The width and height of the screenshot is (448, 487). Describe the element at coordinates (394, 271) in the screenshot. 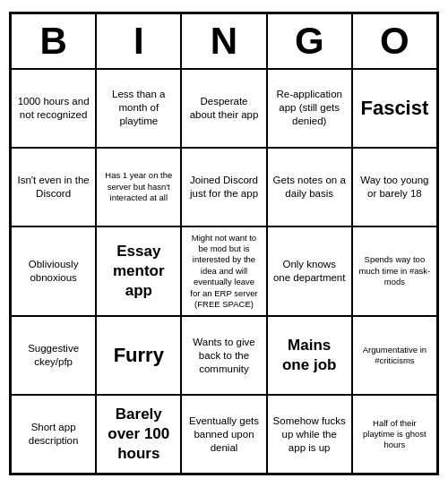

I see `bingo-cell-14: Spends way too much time in #ask-mods` at that location.